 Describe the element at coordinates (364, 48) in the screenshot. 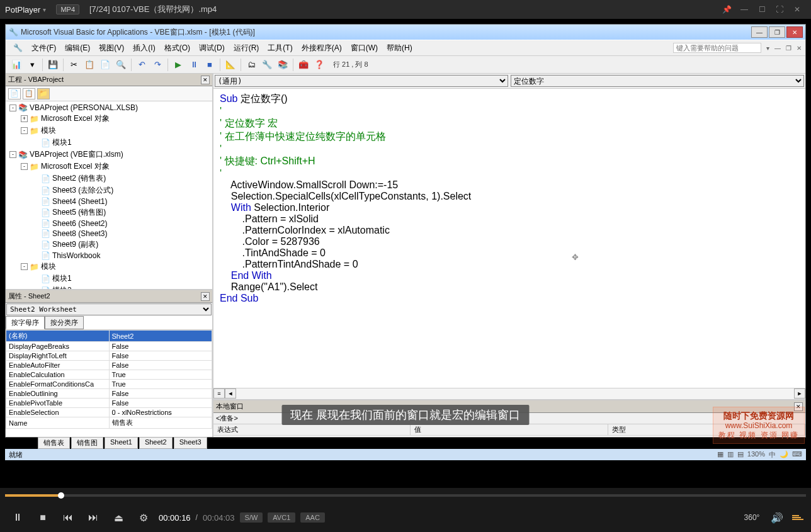

I see `menu-window: 窗口(W)` at that location.